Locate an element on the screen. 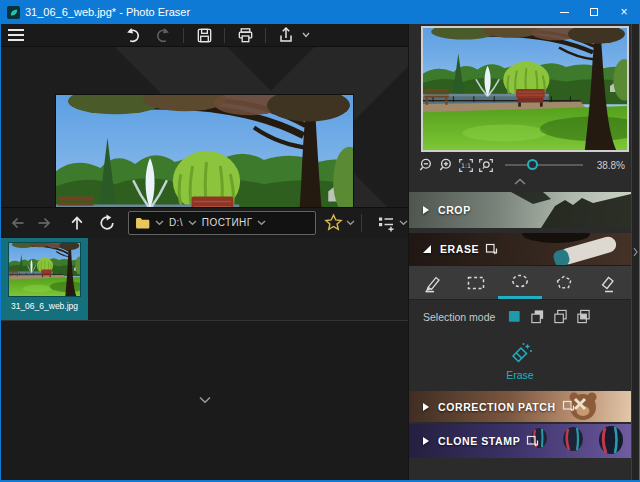 The height and width of the screenshot is (482, 640). lasso-select-tool is located at coordinates (520, 282).